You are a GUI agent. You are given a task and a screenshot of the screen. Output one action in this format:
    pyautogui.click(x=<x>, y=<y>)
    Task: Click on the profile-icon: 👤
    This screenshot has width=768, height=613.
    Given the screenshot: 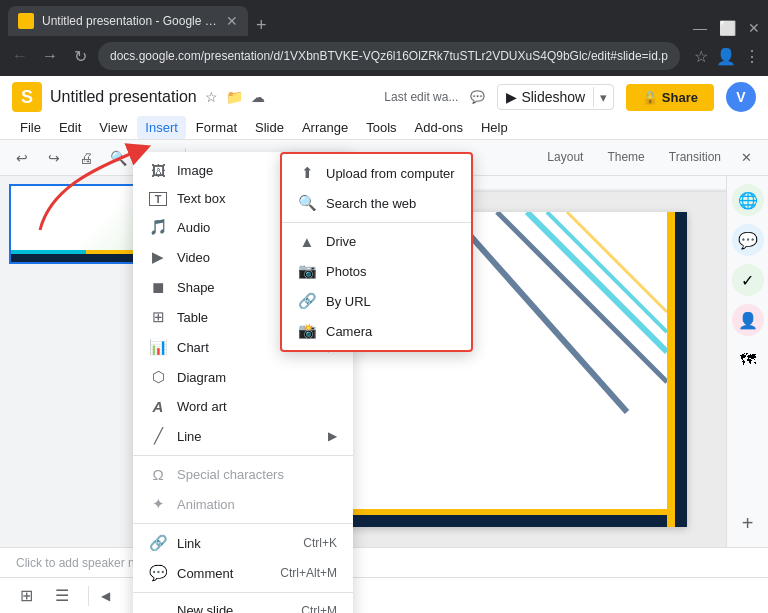 What is the action you would take?
    pyautogui.click(x=726, y=56)
    